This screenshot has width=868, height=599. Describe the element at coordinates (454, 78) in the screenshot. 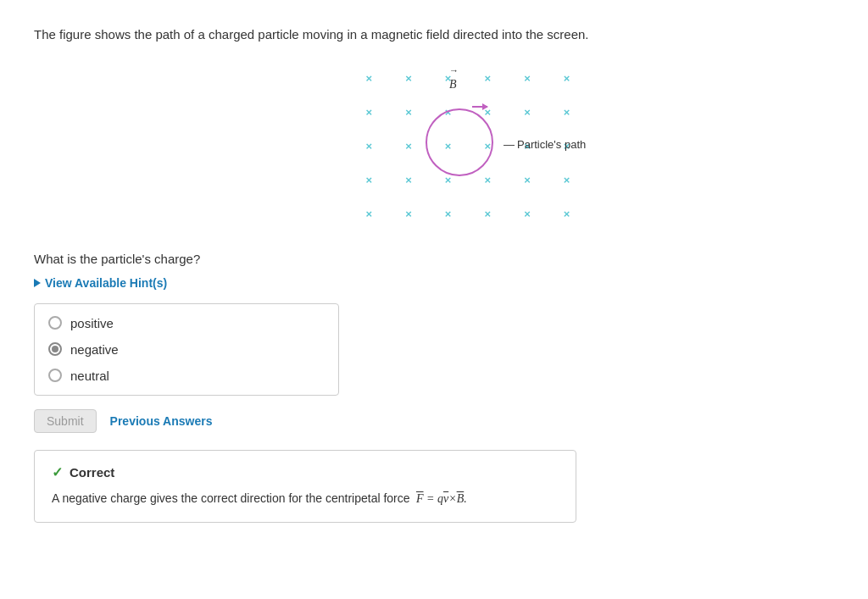

I see `b-field-label: → B` at that location.